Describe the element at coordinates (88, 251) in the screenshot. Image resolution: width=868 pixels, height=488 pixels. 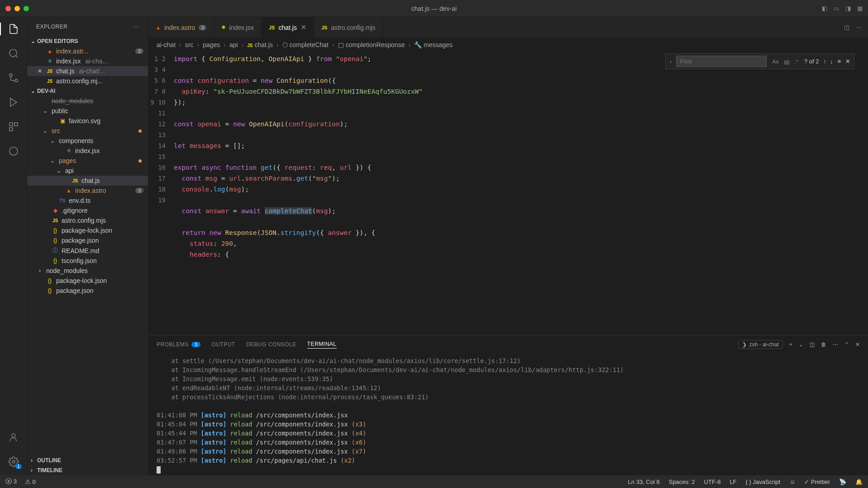
I see `tree-item: ⓘREADME.md` at that location.